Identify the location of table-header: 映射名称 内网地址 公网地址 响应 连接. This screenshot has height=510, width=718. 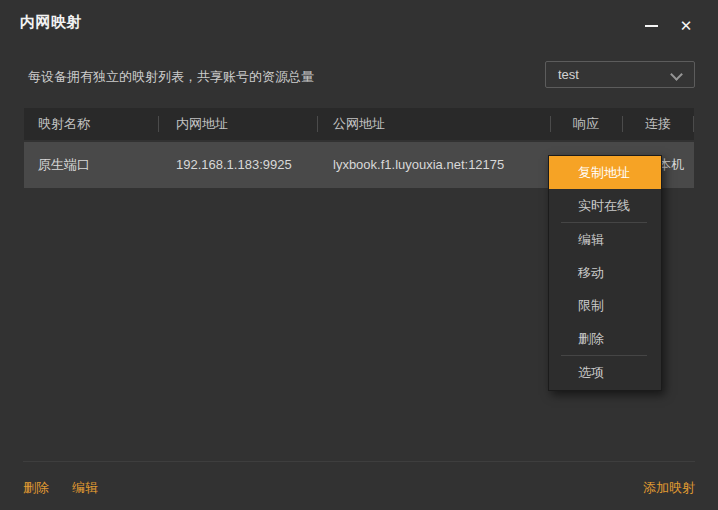
(359, 124).